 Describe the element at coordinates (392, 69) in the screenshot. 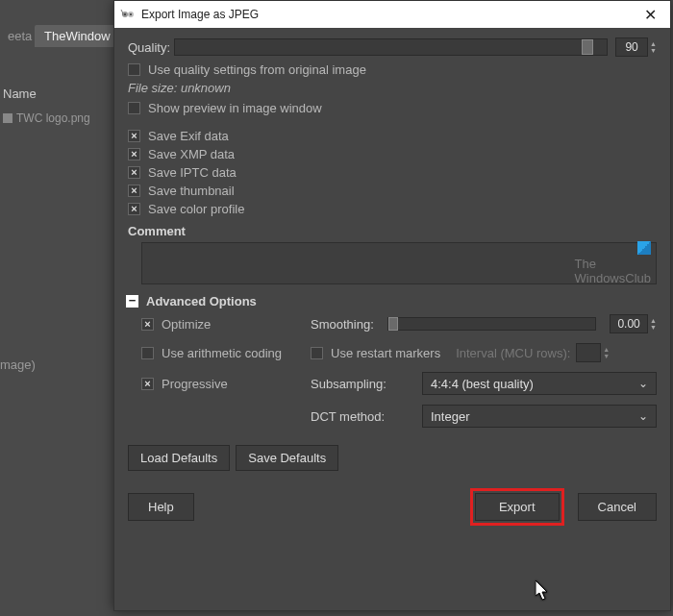

I see `use-original-quality-checkbox: Use quality settings from original image` at that location.